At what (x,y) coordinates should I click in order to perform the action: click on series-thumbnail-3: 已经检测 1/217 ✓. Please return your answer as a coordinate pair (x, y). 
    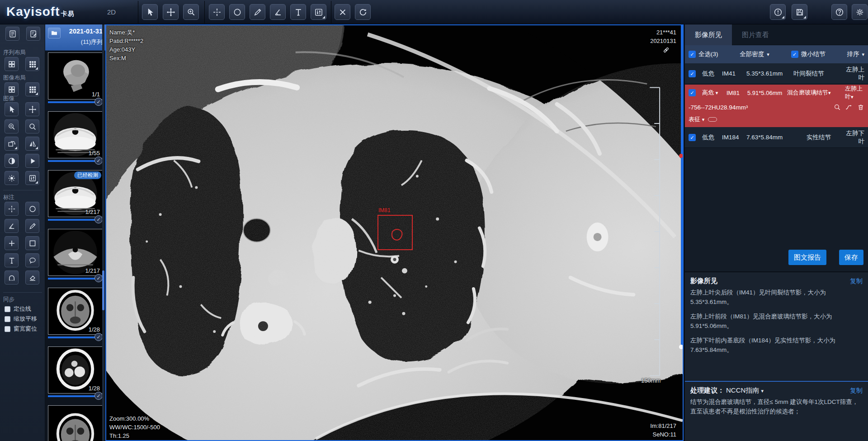
    Looking at the image, I should click on (75, 194).